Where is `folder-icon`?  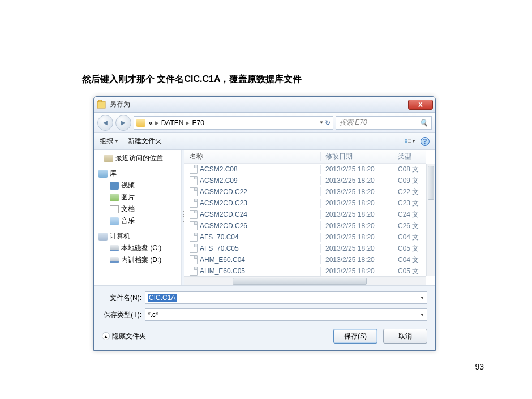
folder-icon is located at coordinates (141, 123).